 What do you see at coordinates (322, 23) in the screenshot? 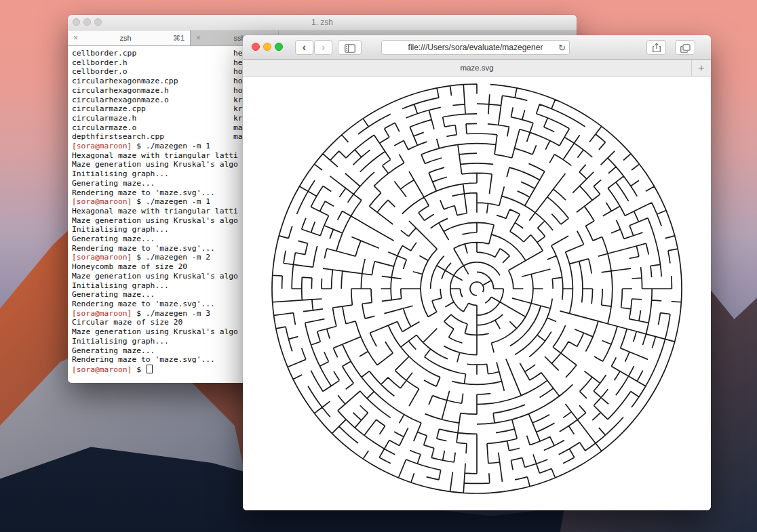
I see `terminal-titlebar: 1. zsh` at bounding box center [322, 23].